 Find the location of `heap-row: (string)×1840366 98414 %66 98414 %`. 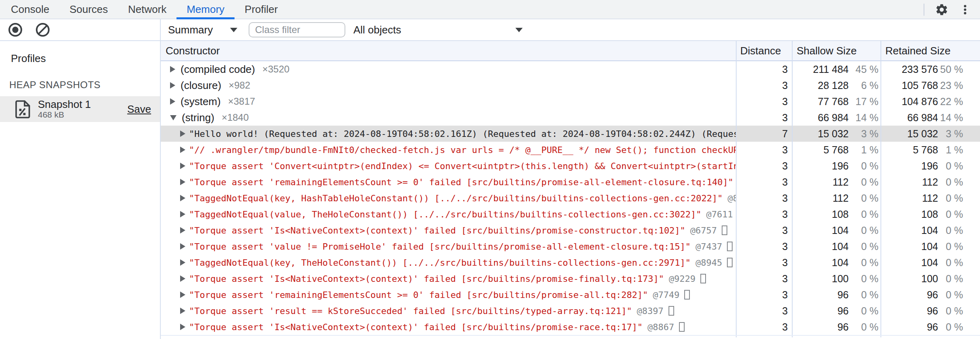

heap-row: (string)×1840366 98414 %66 98414 % is located at coordinates (571, 118).